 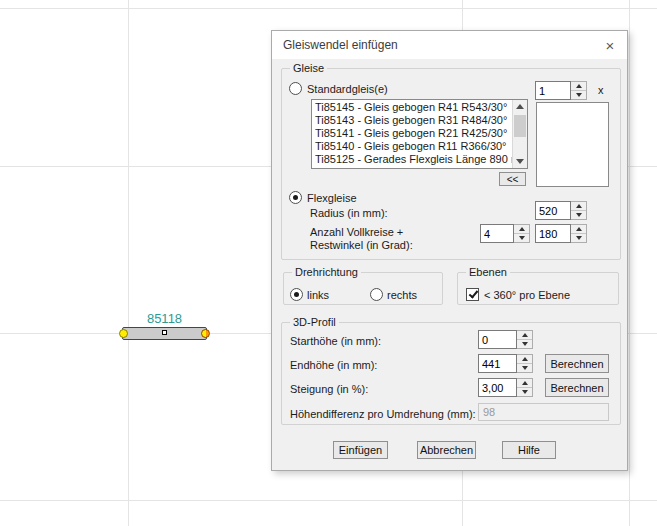 I want to click on dialog-title-bar: Gleiswendel einfügen, so click(x=450, y=45).